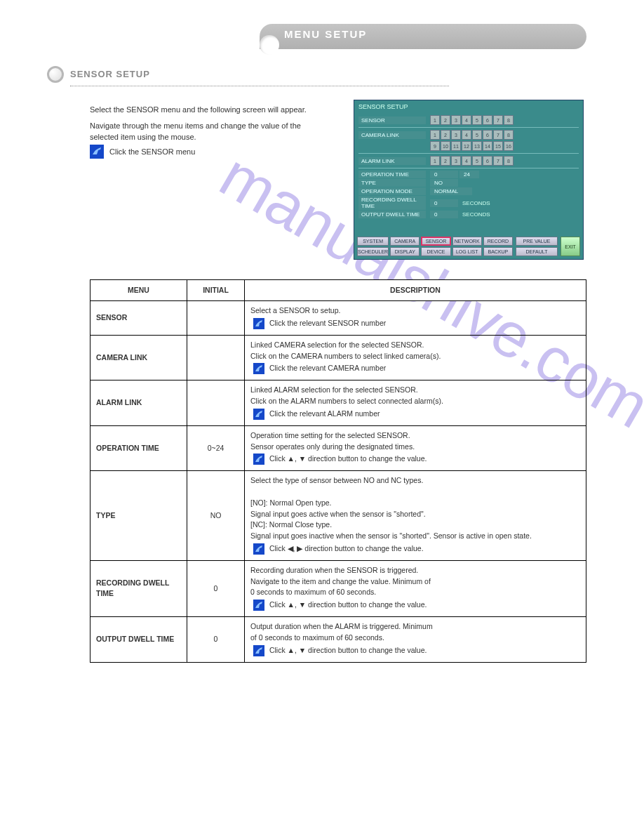  What do you see at coordinates (326, 34) in the screenshot?
I see `page-title: MENU SETUP` at bounding box center [326, 34].